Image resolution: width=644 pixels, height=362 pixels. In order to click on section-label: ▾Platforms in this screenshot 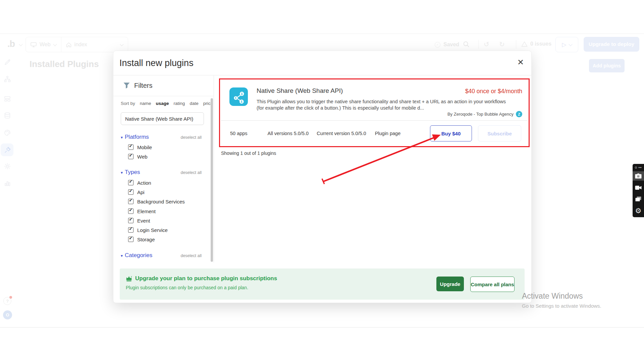, I will do `click(135, 137)`.